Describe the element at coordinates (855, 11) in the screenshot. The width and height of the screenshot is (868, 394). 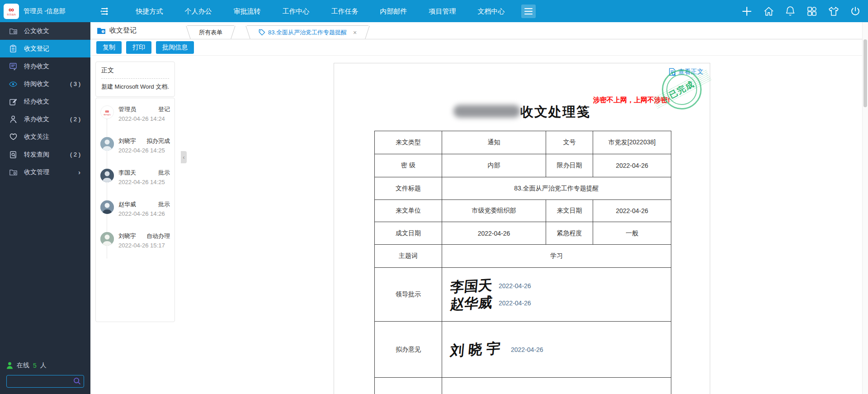
I see `power-icon` at that location.